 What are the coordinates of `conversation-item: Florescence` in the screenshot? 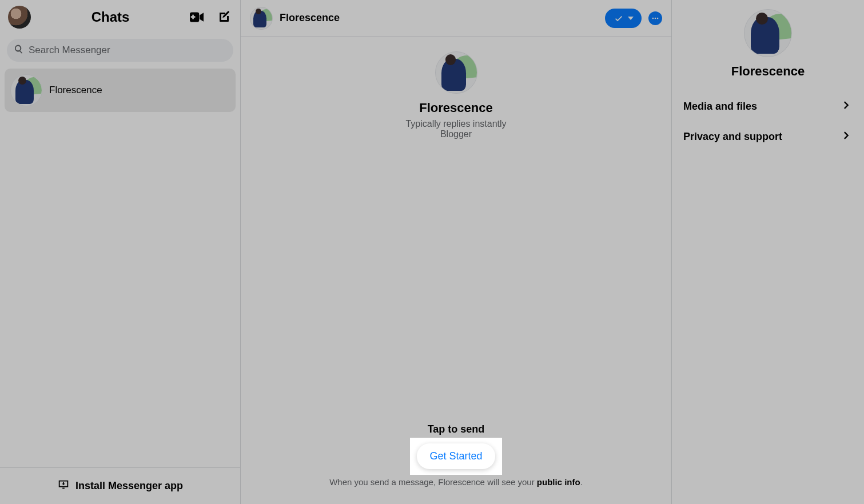 It's located at (120, 90).